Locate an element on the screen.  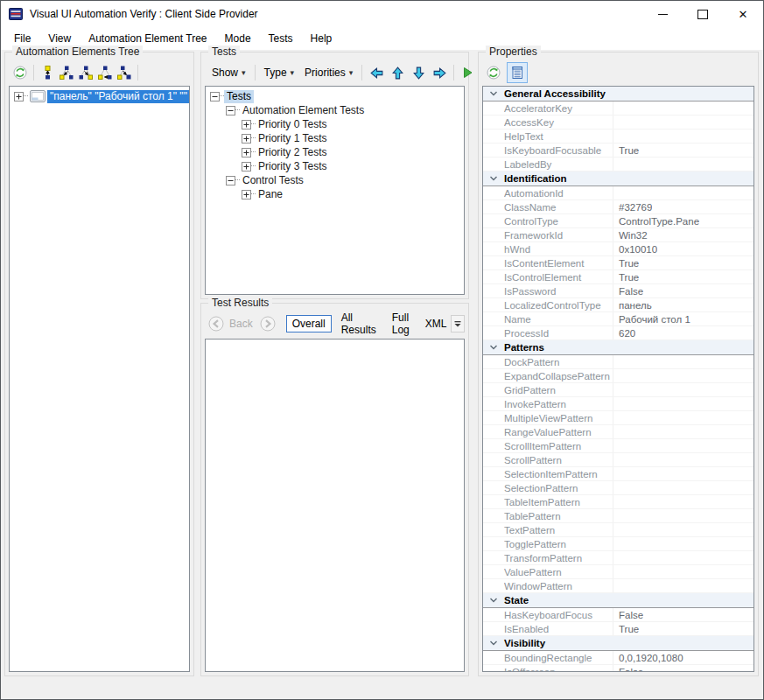
property-row: SelectionItemPattern is located at coordinates (618, 474).